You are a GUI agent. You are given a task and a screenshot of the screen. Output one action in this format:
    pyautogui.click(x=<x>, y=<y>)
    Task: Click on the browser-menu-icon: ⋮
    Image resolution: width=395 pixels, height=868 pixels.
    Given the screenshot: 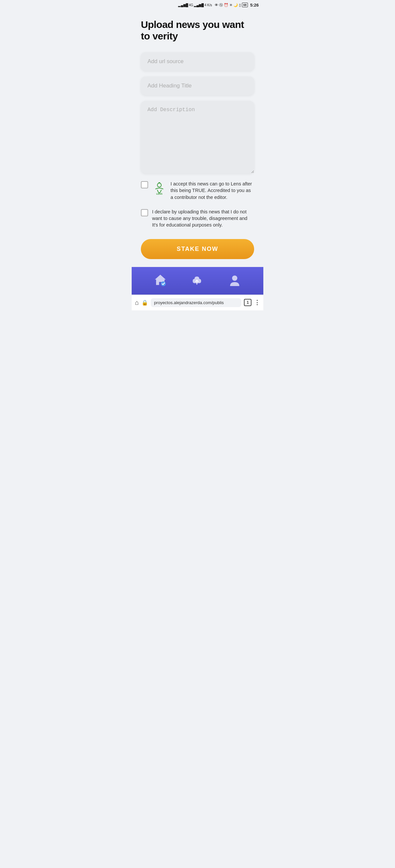 What is the action you would take?
    pyautogui.click(x=257, y=303)
    